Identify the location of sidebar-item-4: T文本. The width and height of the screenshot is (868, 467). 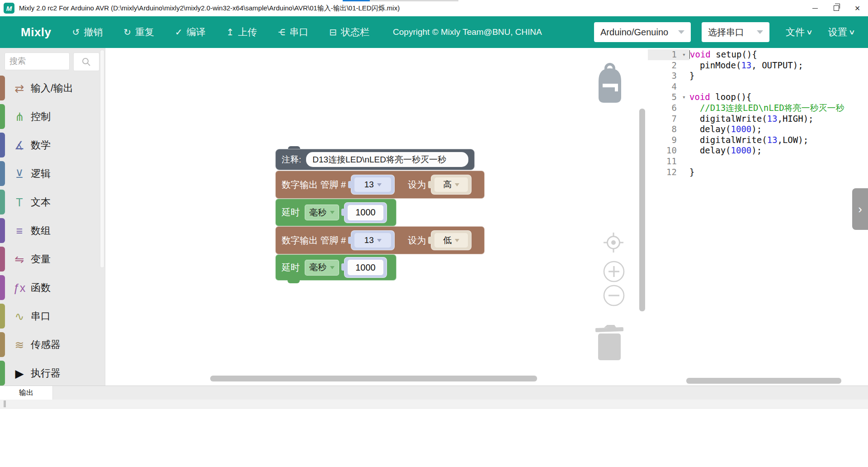
(52, 202).